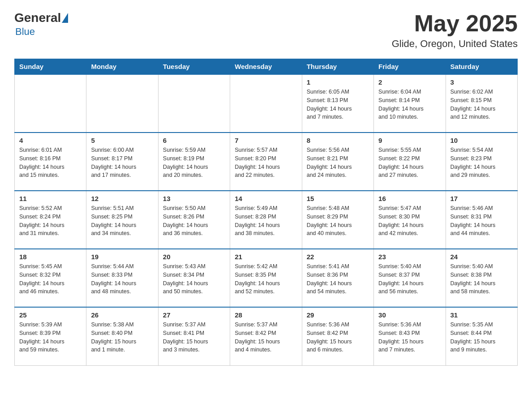  What do you see at coordinates (338, 279) in the screenshot?
I see `day-info: Sunrise: 5:41 AMSunset: 8:36 PMDaylight:…` at bounding box center [338, 279].